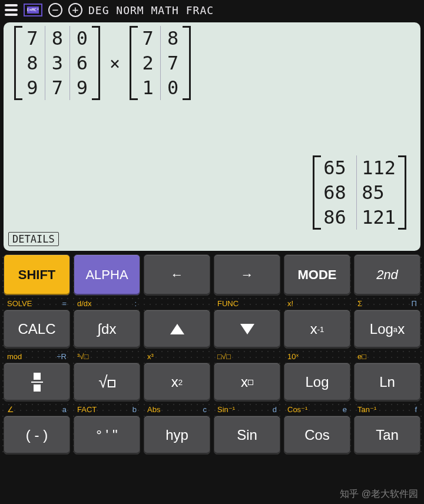 The width and height of the screenshot is (424, 504). Describe the element at coordinates (177, 329) in the screenshot. I see `triangle-up-icon` at that location.